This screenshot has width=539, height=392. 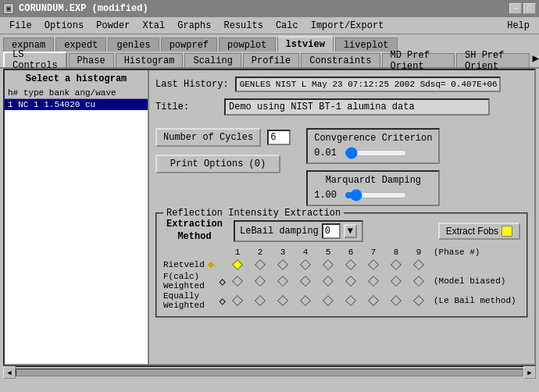 I want to click on lebail-decrement: ▼, so click(x=350, y=231).